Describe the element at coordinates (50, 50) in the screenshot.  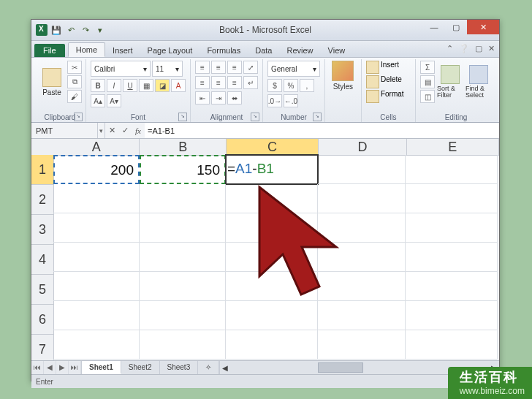
I see `tab-file: File` at that location.